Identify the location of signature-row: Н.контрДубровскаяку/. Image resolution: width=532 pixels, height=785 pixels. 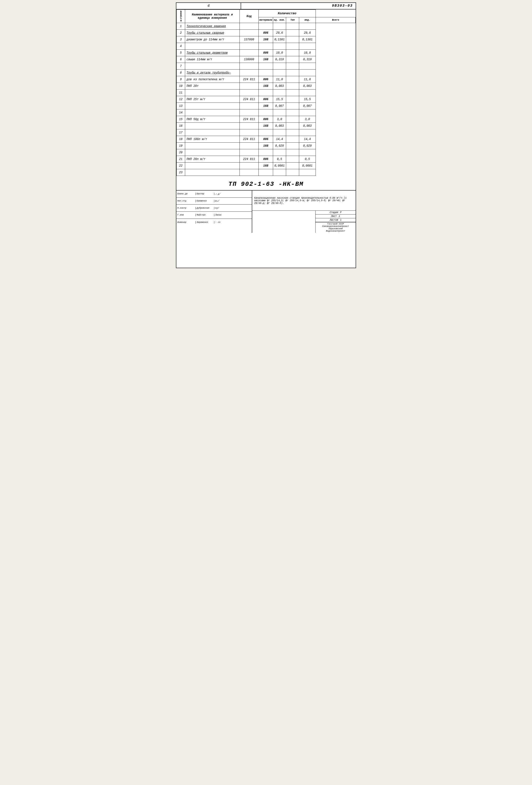
(214, 208).